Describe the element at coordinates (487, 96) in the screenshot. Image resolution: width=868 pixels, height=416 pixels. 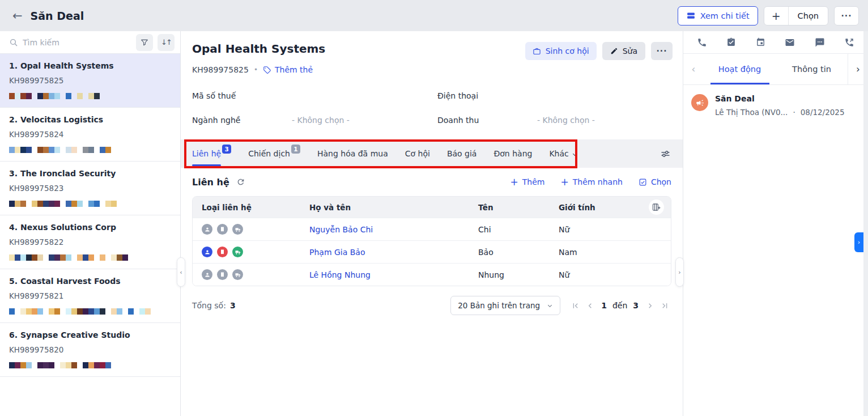
I see `field-label: Điện thoại` at that location.